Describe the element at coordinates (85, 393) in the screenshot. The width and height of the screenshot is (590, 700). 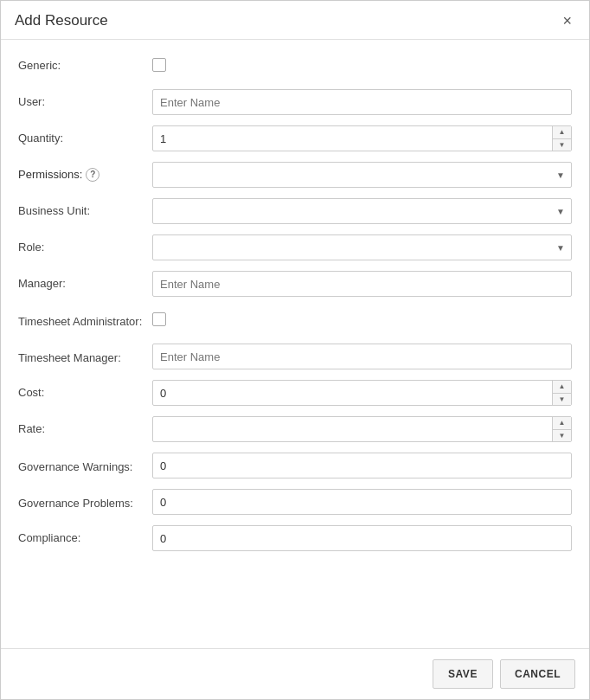
I see `cost-label: Cost:` at that location.